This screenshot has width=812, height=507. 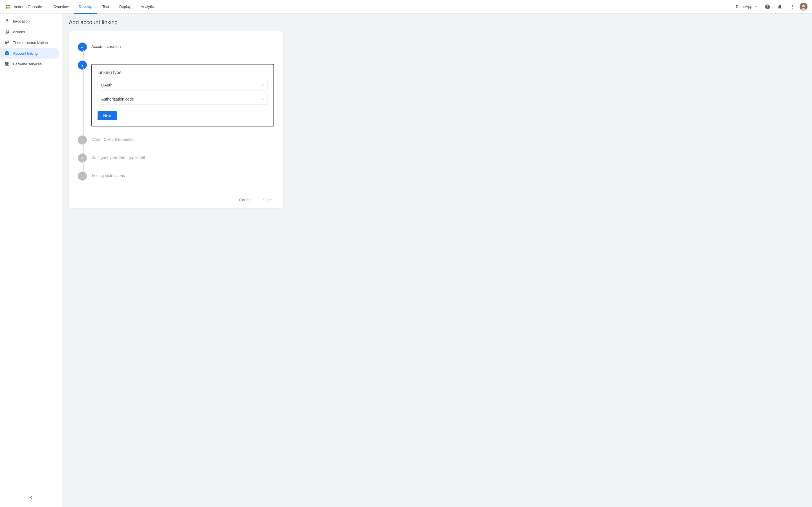 What do you see at coordinates (176, 140) in the screenshot?
I see `step-3-row: 3 OAuth Client Information` at bounding box center [176, 140].